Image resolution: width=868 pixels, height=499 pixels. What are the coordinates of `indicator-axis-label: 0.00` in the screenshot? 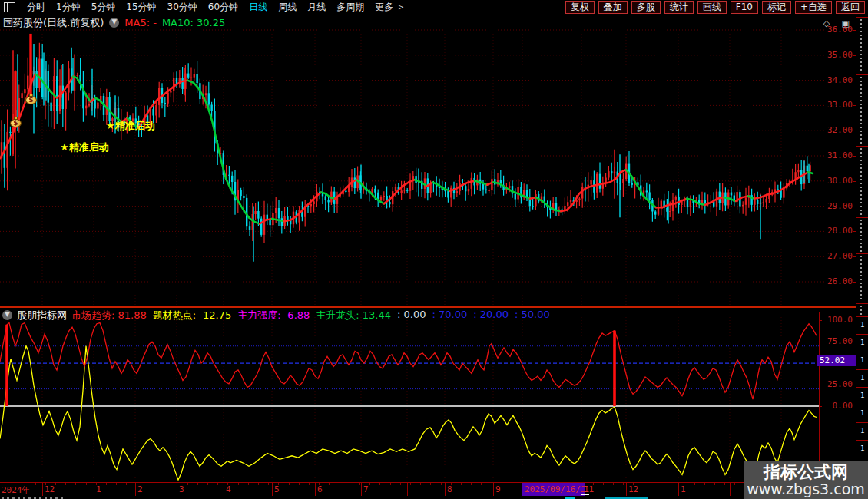 It's located at (835, 405).